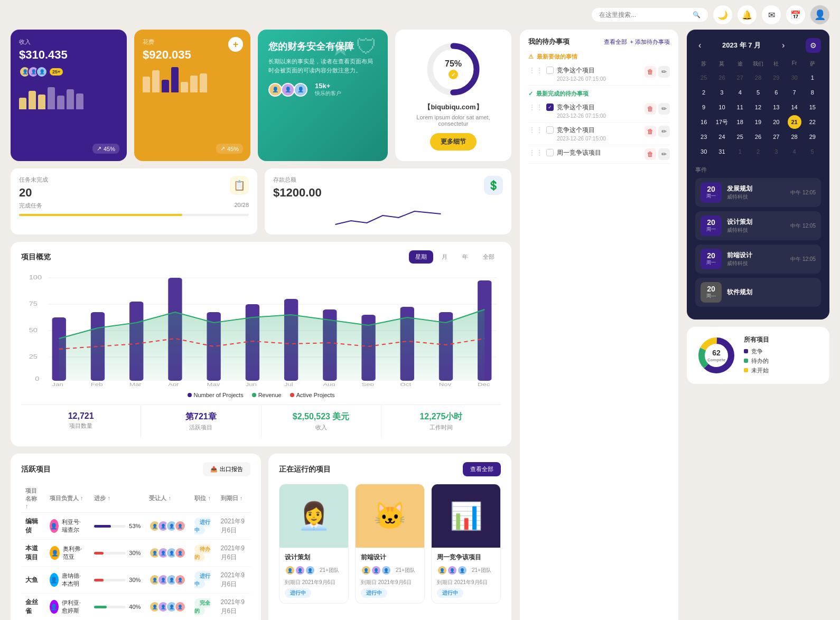 Image resolution: width=840 pixels, height=620 pixels. I want to click on running-project-item: 📊 周一竞争该项目 👤👤👤 21+团队 到期日 2021年9月6日 进行中, so click(466, 544).